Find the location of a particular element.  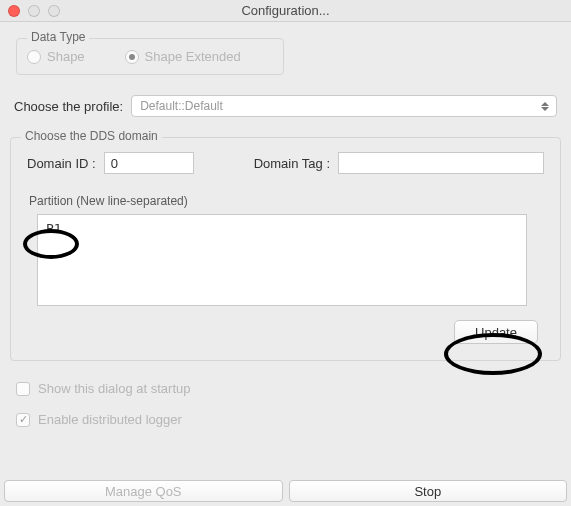

domain-id-label: Domain ID : is located at coordinates (62, 164).